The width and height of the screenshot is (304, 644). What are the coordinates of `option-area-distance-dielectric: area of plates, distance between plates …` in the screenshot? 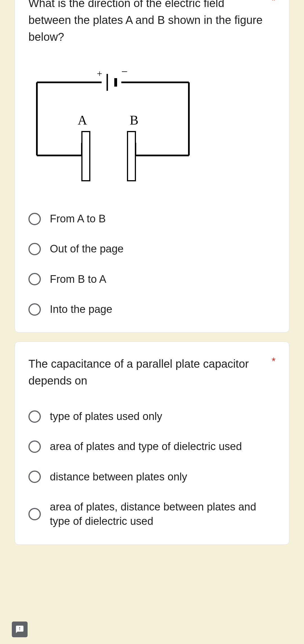 It's located at (152, 514).